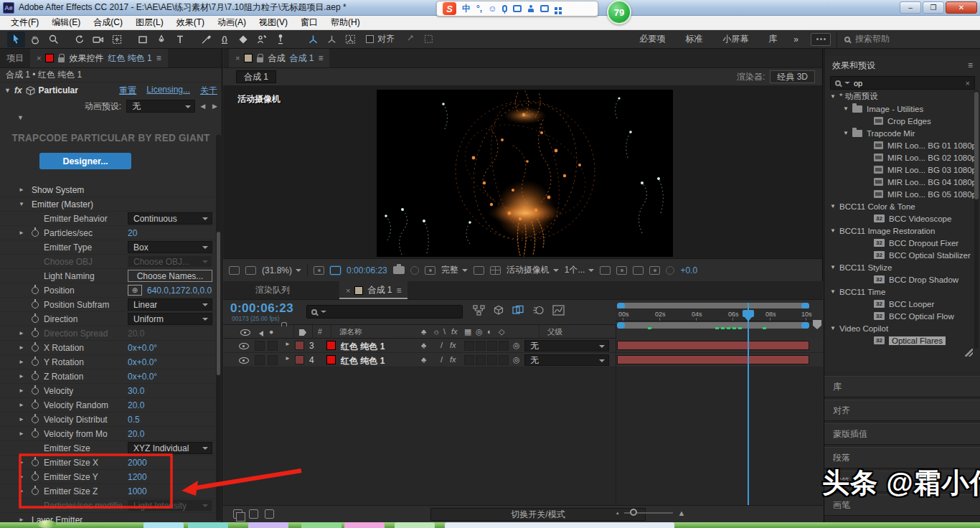 The image size is (980, 528). Describe the element at coordinates (481, 360) in the screenshot. I see `motion-blur-slot` at that location.